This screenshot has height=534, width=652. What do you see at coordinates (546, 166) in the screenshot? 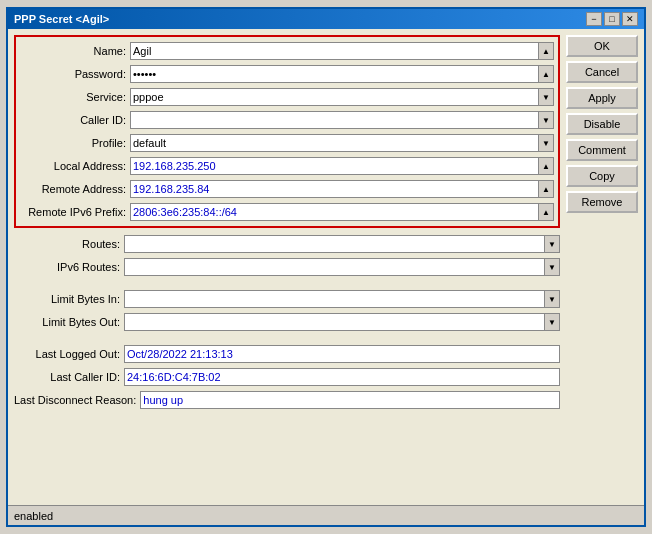
I see `local-address-scroll-up: ▲` at bounding box center [546, 166].